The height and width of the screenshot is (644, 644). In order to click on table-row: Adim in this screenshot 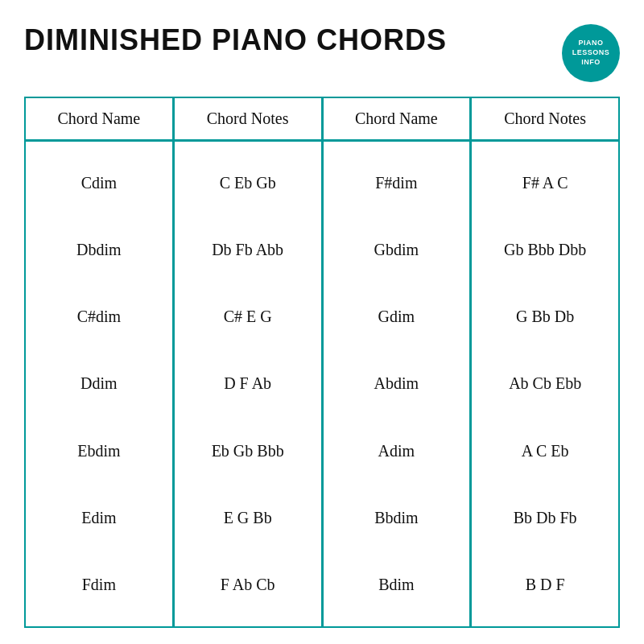, I will do `click(397, 451)`.